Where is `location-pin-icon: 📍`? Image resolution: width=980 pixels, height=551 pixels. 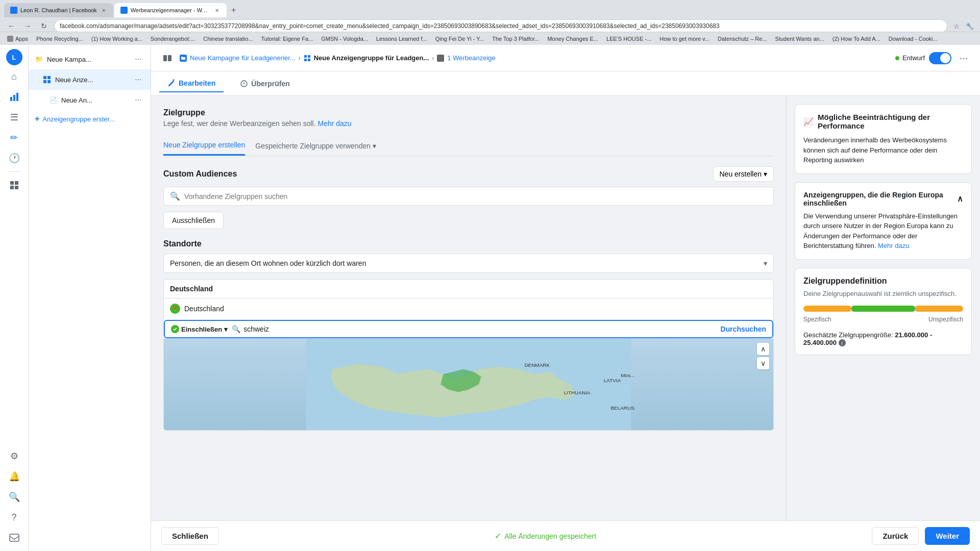 location-pin-icon: 📍 is located at coordinates (175, 309).